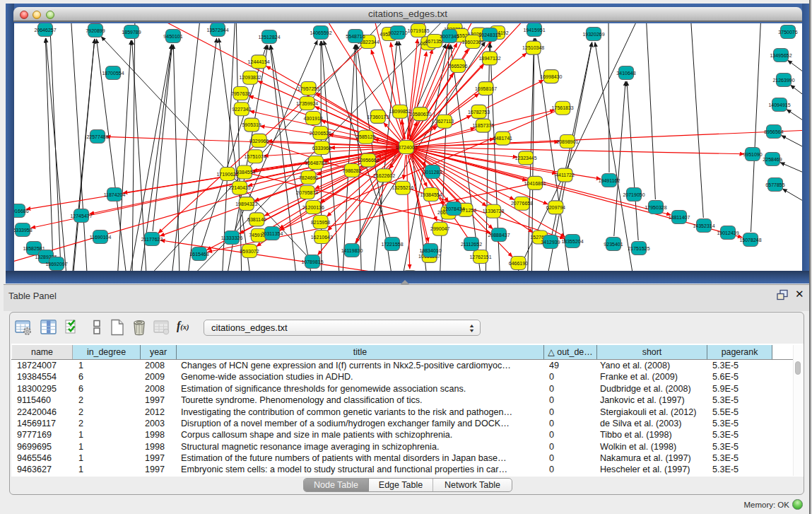 The height and width of the screenshot is (514, 812). What do you see at coordinates (782, 297) in the screenshot?
I see `float-panel-icon` at bounding box center [782, 297].